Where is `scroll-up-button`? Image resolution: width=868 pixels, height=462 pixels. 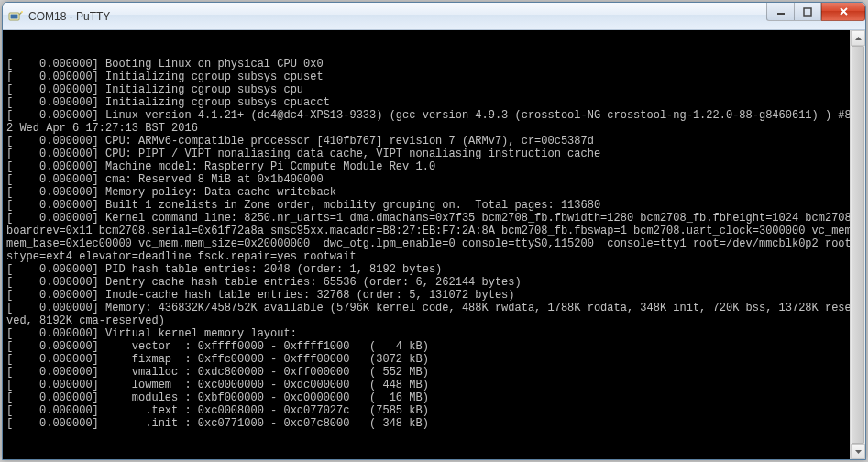
scroll-up-button is located at coordinates (858, 38).